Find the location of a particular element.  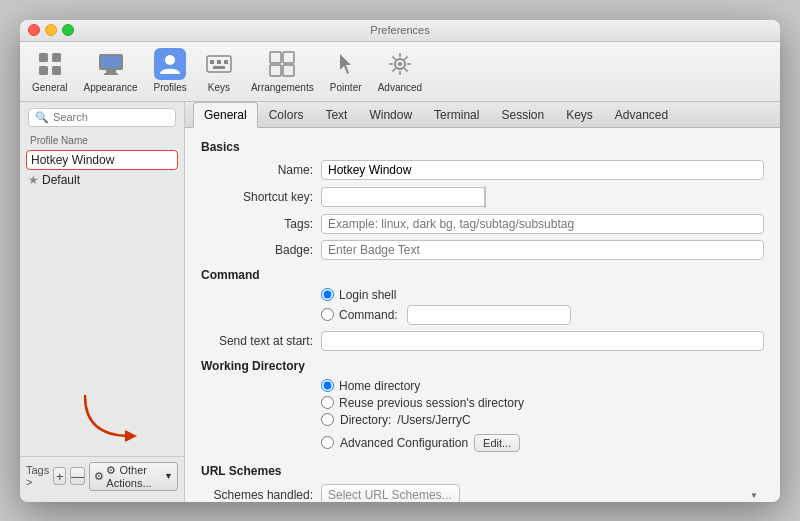

toolbar-general: General is located at coordinates (50, 70).